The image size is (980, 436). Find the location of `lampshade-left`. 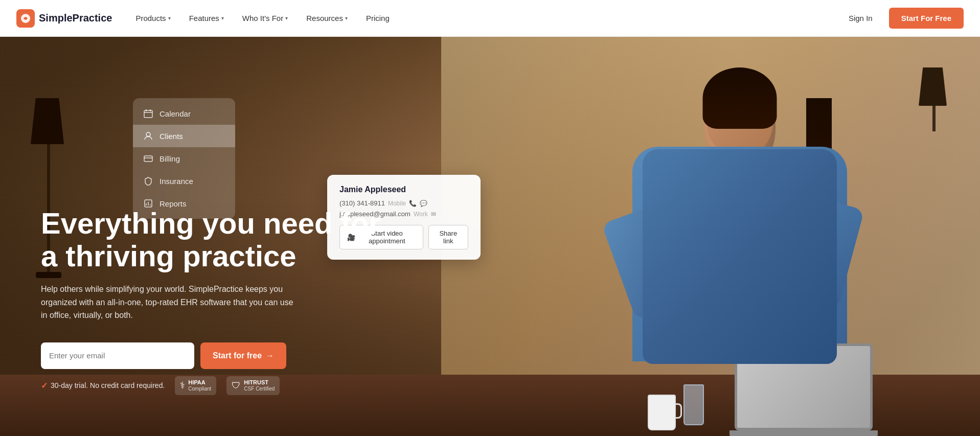

lampshade-left is located at coordinates (47, 121).